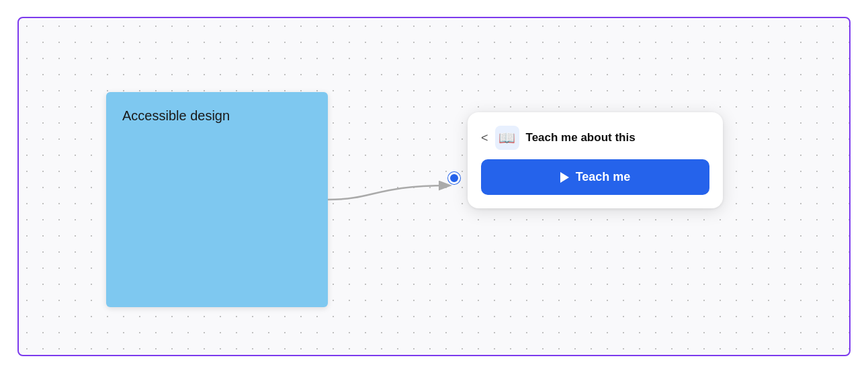  What do you see at coordinates (595, 138) in the screenshot?
I see `popup-header: < 📖 Teach me about this` at bounding box center [595, 138].